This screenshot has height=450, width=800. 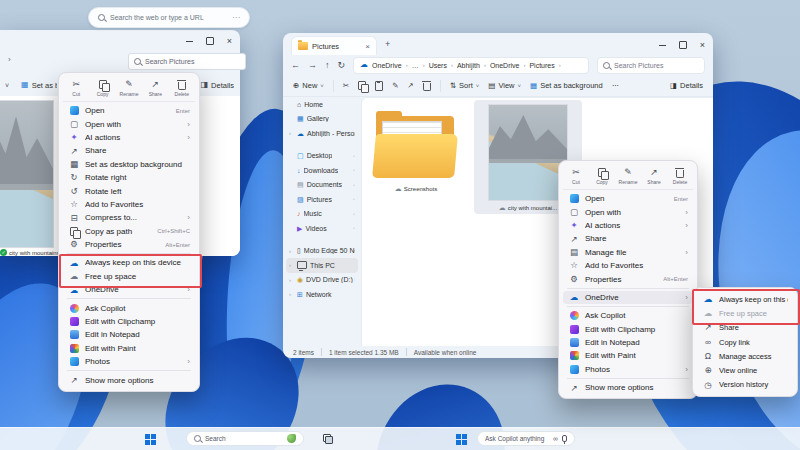 I want to click on start-button, so click(x=462, y=439).